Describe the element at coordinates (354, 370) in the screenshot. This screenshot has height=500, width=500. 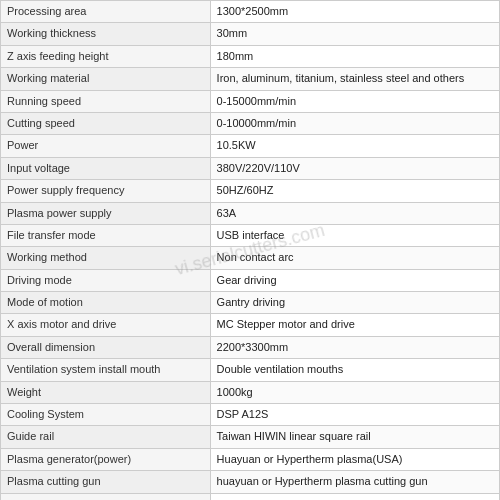
I see `spec-value: Double ventilation mouths` at that location.